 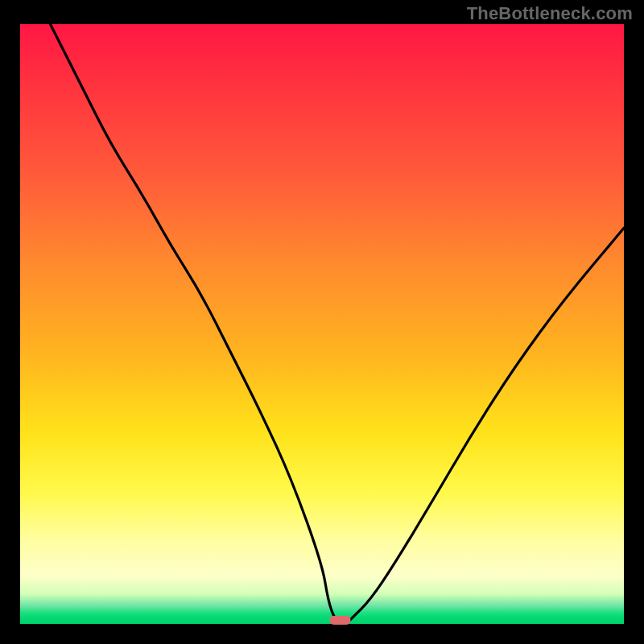 I want to click on watermark-text: TheBottleneck.com, so click(x=550, y=14).